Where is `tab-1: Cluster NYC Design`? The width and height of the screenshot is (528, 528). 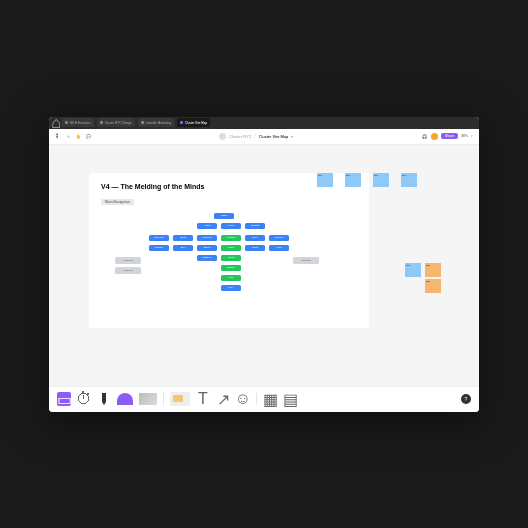
tab-1: Cluster NYC Design is located at coordinates (116, 122).